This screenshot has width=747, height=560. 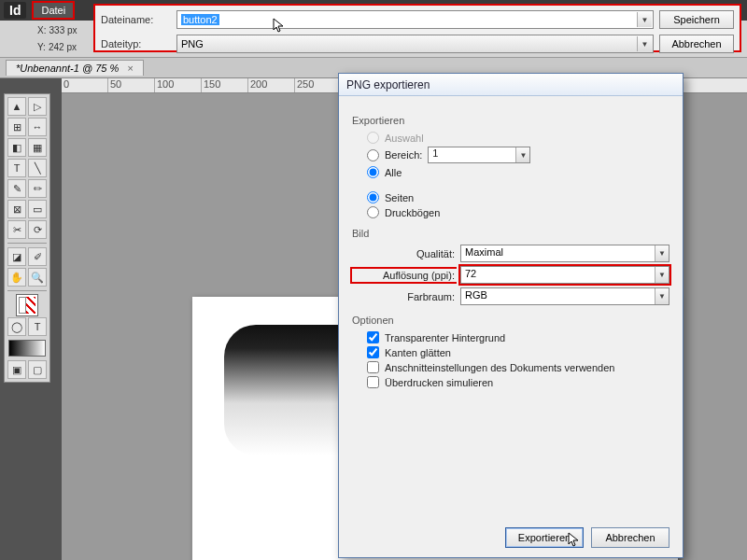 What do you see at coordinates (393, 173) in the screenshot?
I see `radio-alle-label: Alle` at bounding box center [393, 173].